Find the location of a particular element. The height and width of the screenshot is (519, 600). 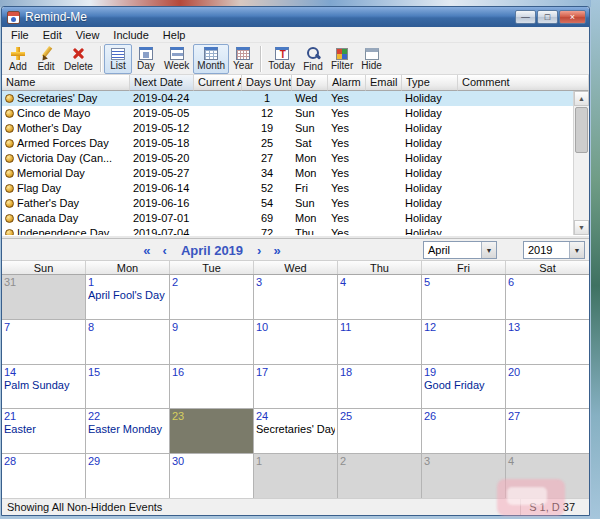

column-header-next_date: Next Date is located at coordinates (162, 83).